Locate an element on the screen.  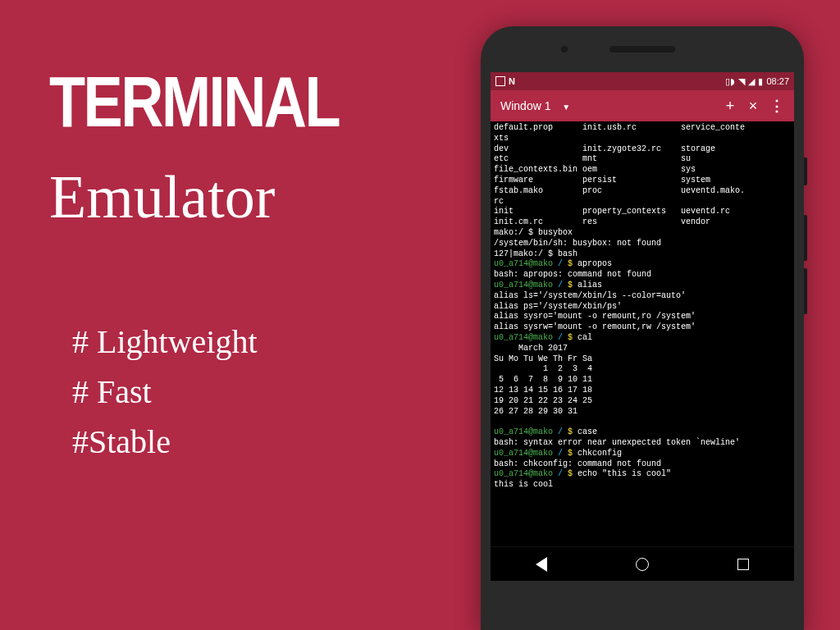
nav-back-button is located at coordinates (541, 564).